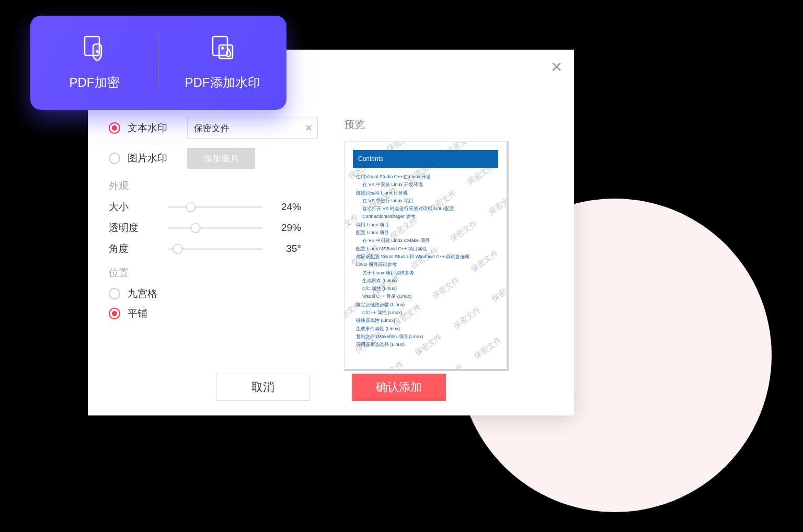  I want to click on tile-position-label: 平铺, so click(137, 314).